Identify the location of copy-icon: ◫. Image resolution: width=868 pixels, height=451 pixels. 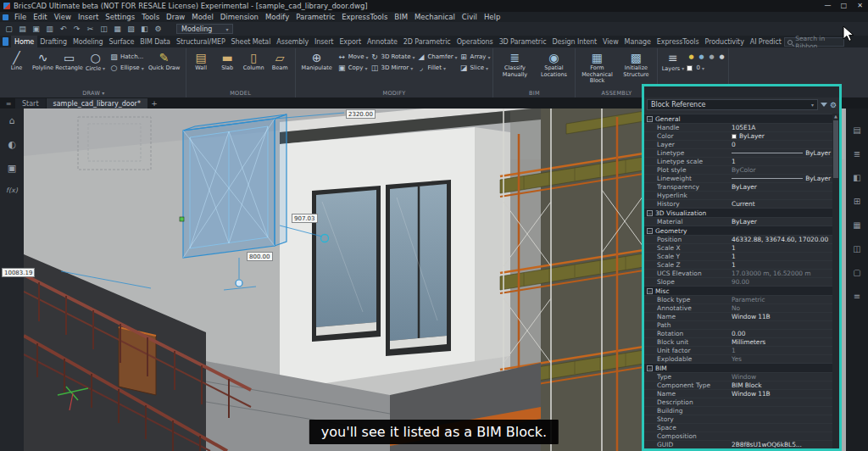
(103, 29).